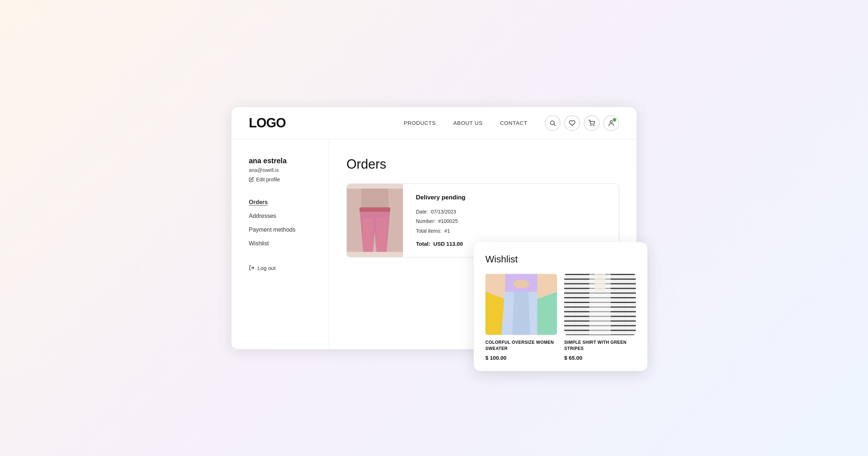 The width and height of the screenshot is (868, 456). What do you see at coordinates (281, 216) in the screenshot?
I see `sidebar-item-addresses: Addresses` at bounding box center [281, 216].